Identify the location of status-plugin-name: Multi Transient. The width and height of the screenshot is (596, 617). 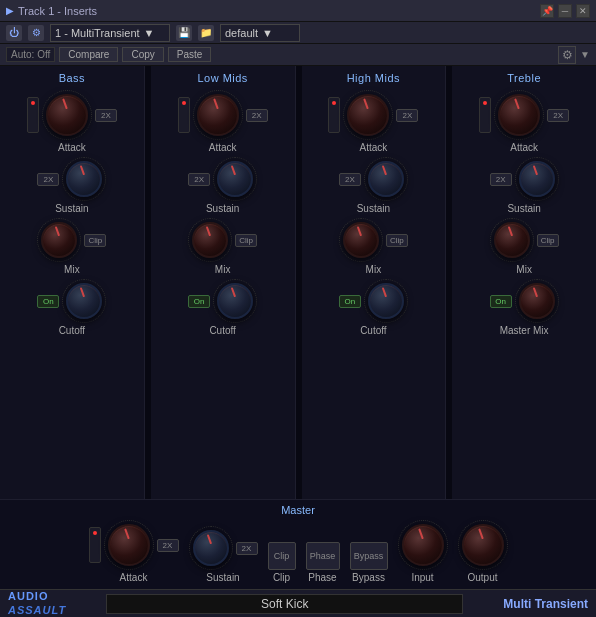
(546, 604).